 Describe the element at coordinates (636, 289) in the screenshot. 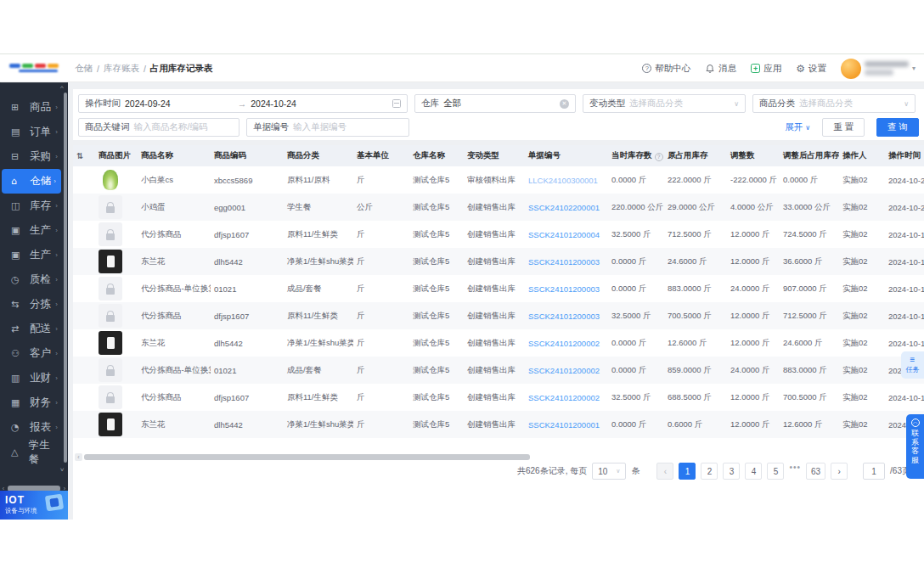

I see `current-stock: 0.0000 斤` at that location.